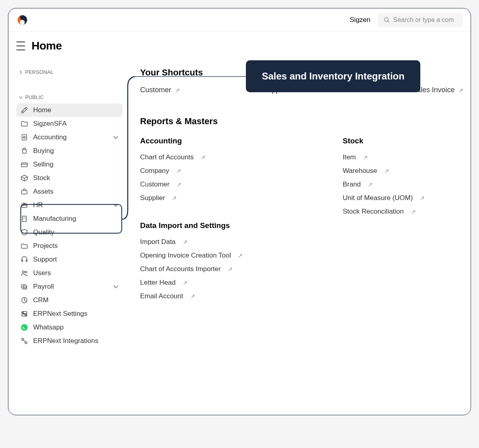 The height and width of the screenshot is (448, 479). What do you see at coordinates (69, 287) in the screenshot?
I see `sidebar-item-payroll: Payroll` at bounding box center [69, 287].